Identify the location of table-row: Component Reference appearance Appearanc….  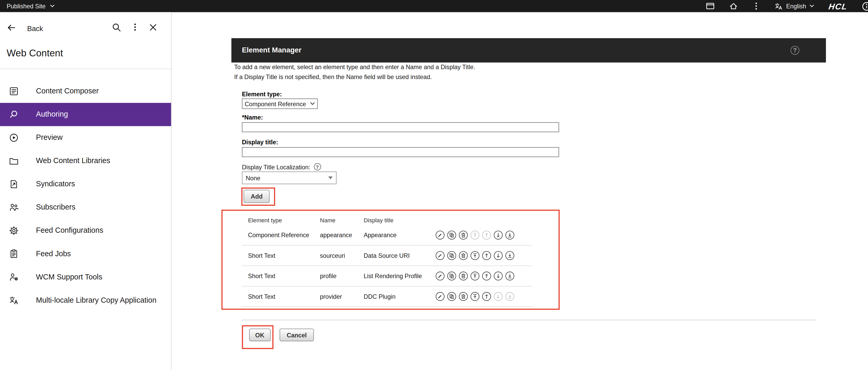
(387, 235).